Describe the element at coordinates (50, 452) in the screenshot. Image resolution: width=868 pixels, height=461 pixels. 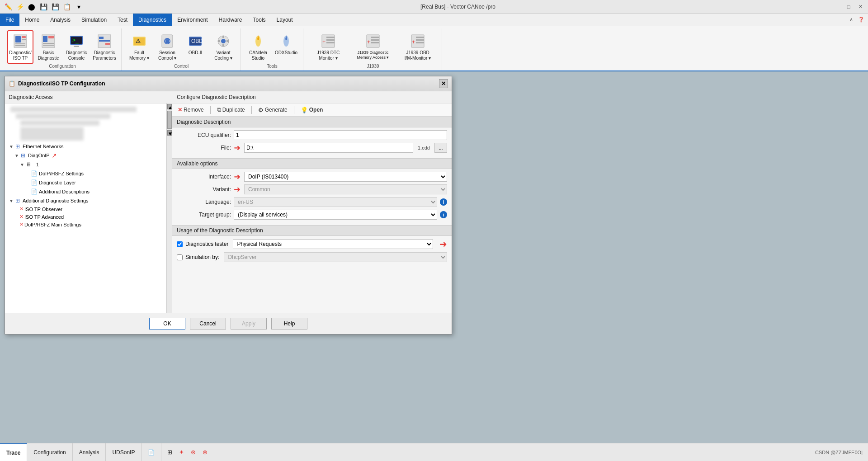
I see `status-tab-configuration: Configuration` at that location.